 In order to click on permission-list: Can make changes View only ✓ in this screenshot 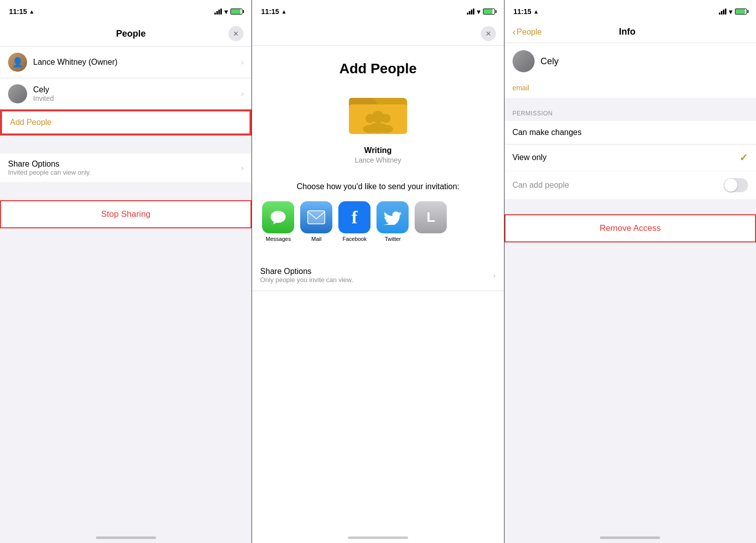, I will do `click(631, 146)`.